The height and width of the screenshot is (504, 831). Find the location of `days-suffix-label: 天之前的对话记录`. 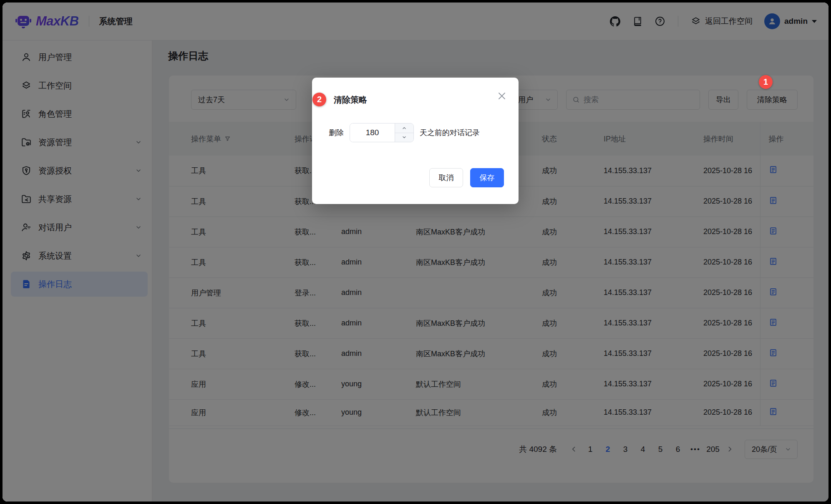

days-suffix-label: 天之前的对话记录 is located at coordinates (450, 133).